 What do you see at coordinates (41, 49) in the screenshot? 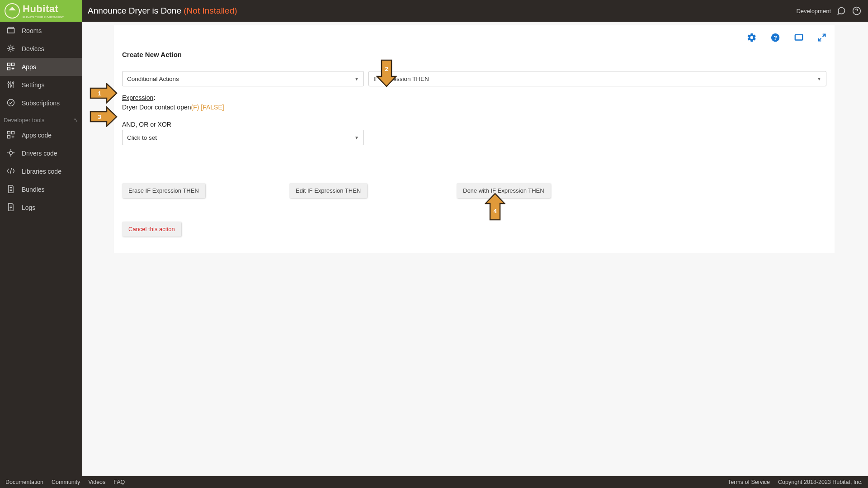
I see `sidebar-item-devices: Devices` at bounding box center [41, 49].